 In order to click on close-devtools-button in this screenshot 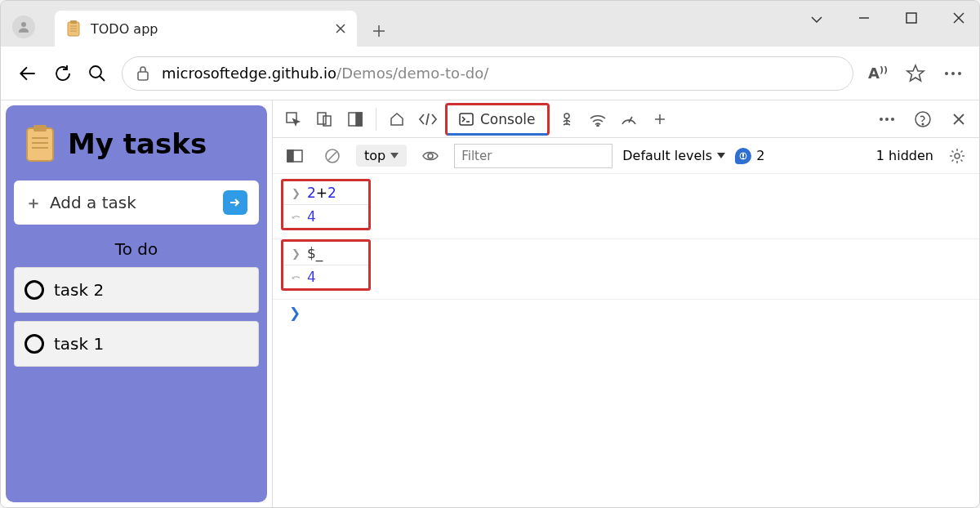, I will do `click(959, 119)`.